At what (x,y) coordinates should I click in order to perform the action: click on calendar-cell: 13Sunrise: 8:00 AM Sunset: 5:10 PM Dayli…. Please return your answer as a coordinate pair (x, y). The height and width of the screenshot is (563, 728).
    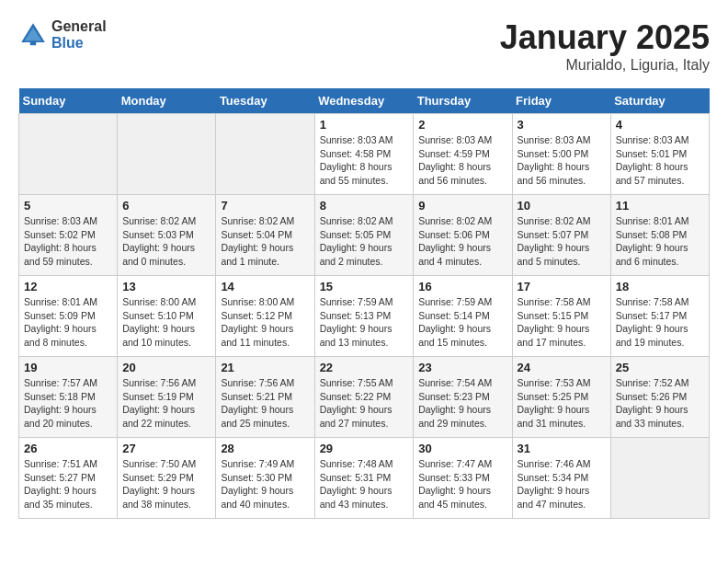
    Looking at the image, I should click on (167, 316).